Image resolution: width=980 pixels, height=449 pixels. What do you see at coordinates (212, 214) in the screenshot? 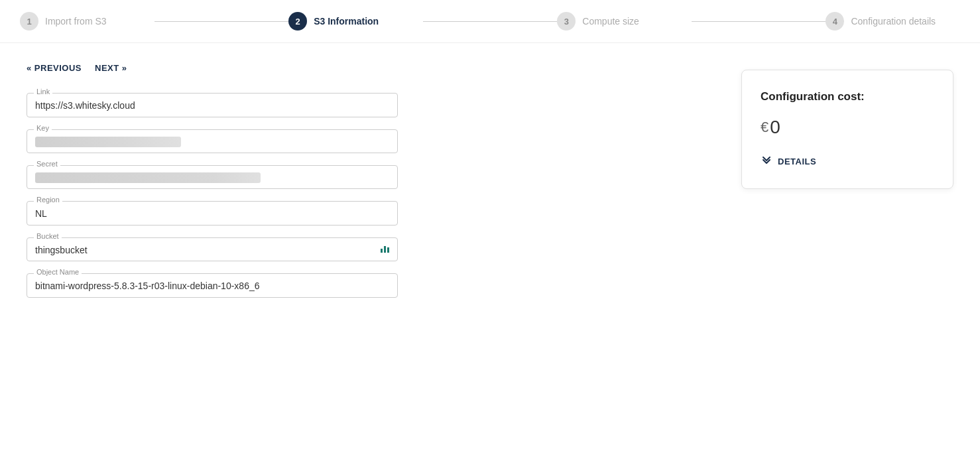
I see `region-field-group: Region` at bounding box center [212, 214].